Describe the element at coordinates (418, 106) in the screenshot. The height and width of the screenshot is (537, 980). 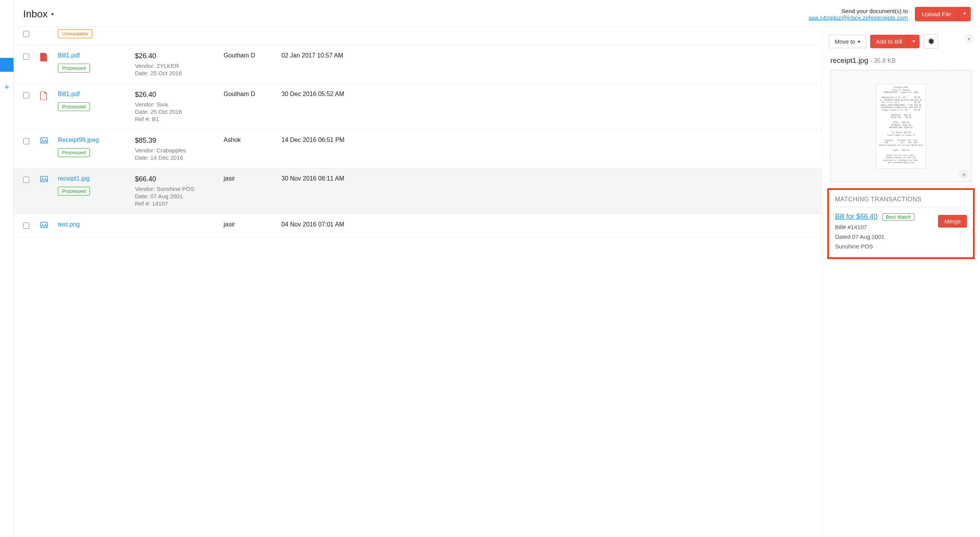
I see `table-row: Bill1.pdf Processed $26.40 Vendor: Siva …` at that location.